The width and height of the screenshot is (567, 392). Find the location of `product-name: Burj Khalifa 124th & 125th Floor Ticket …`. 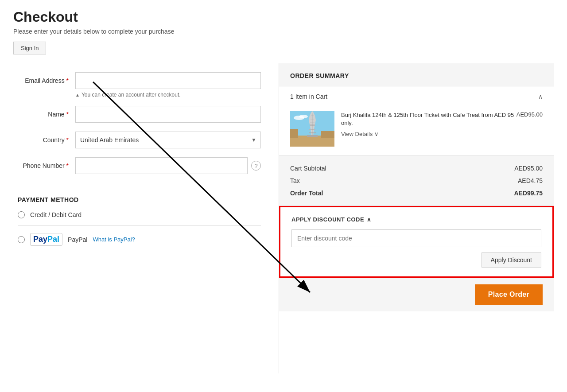

product-name: Burj Khalifa 124th & 125th Floor Ticket … is located at coordinates (429, 119).